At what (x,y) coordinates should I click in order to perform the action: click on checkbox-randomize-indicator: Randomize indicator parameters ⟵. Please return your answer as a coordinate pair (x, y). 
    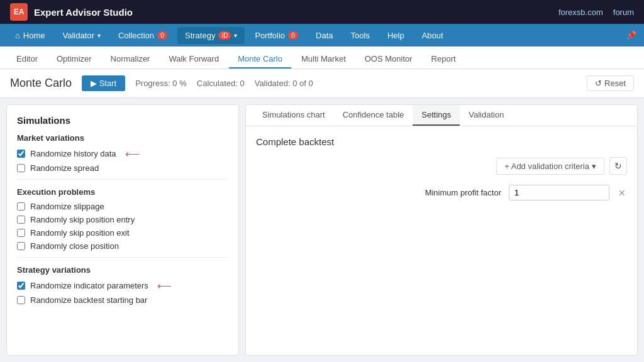
    Looking at the image, I should click on (123, 285).